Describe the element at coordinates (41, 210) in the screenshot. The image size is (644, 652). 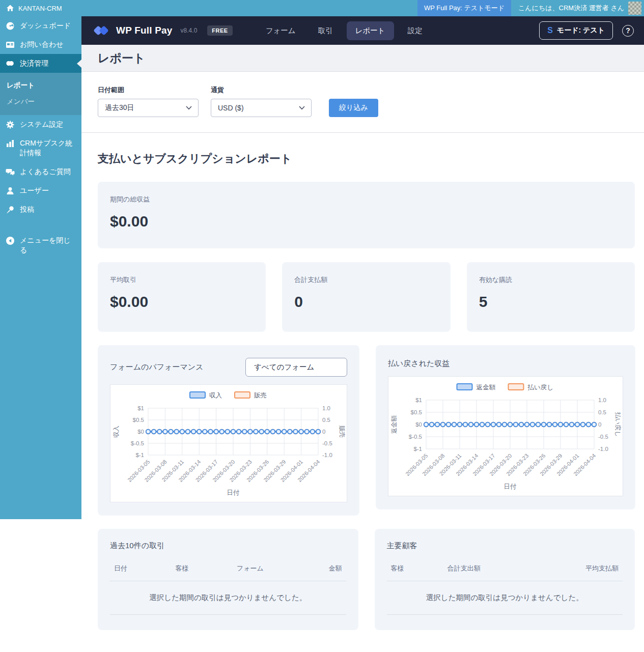
I see `sidebar-item-posts: 投稿` at that location.